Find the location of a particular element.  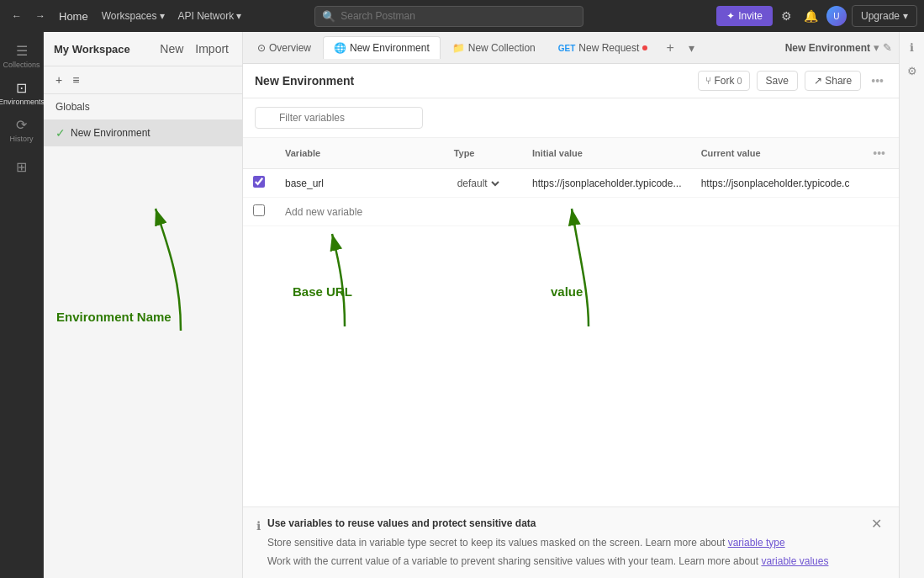

tab-new-collection: 📁 New Collection is located at coordinates (494, 47).